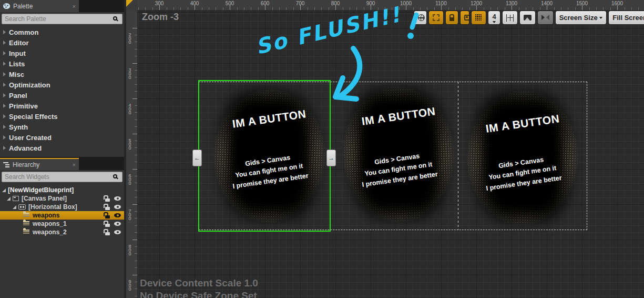  What do you see at coordinates (6, 165) in the screenshot?
I see `hierarchy-icon` at bounding box center [6, 165].